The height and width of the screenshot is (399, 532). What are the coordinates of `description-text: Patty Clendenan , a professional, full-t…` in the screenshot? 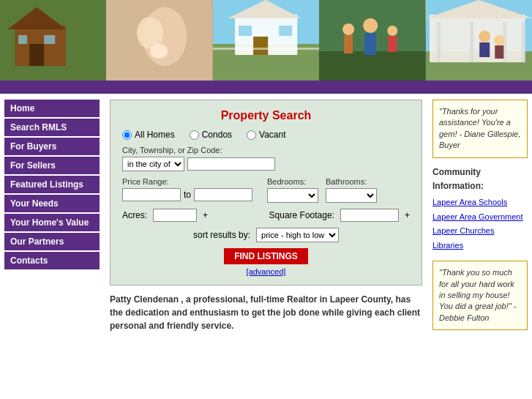 It's located at (266, 313).